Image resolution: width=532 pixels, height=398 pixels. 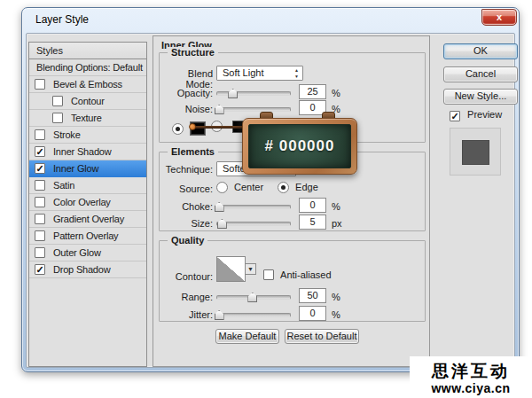 What do you see at coordinates (76, 168) in the screenshot?
I see `sidebar-item-label: Inner Glow` at bounding box center [76, 168].